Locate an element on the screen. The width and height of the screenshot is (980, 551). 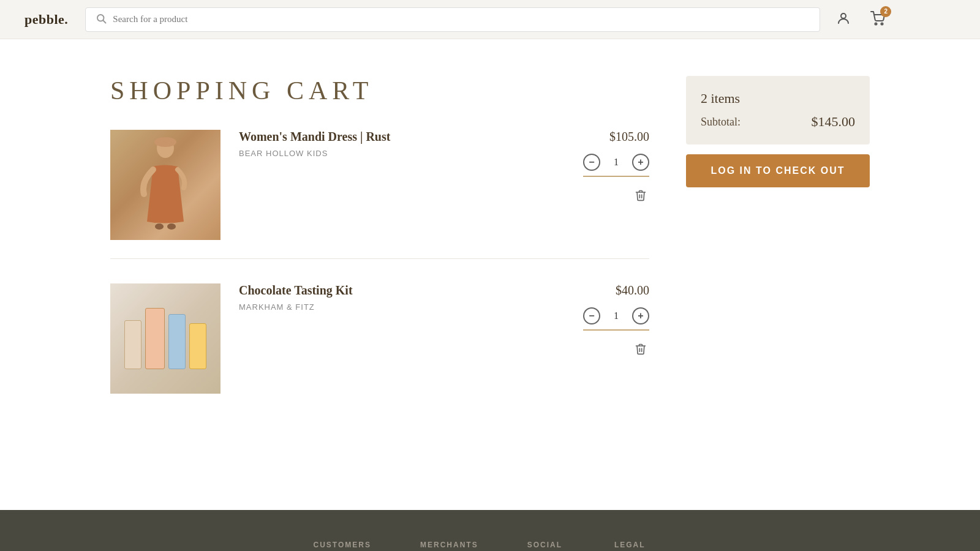
item-controls: $105.00 − 1 + is located at coordinates (612, 168).